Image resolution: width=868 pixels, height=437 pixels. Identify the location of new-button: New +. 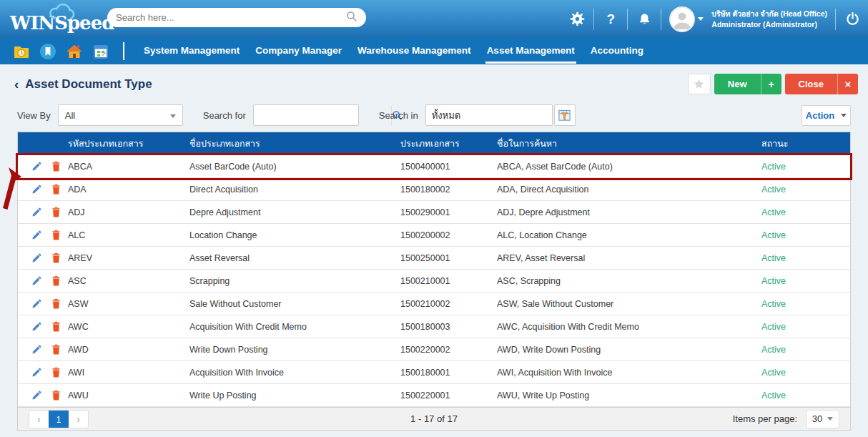
(748, 84).